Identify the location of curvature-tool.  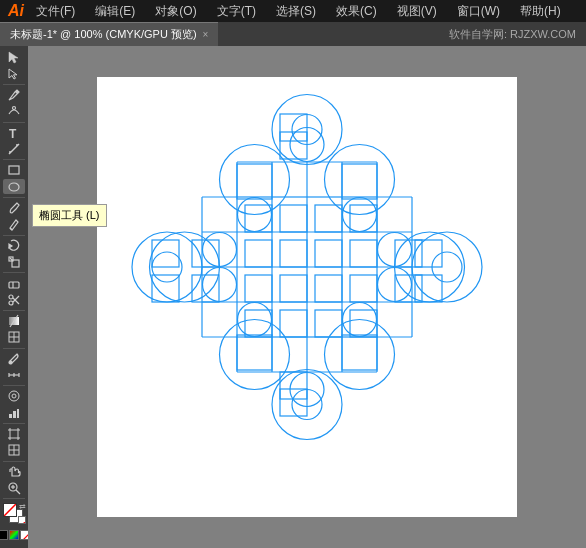
(14, 112).